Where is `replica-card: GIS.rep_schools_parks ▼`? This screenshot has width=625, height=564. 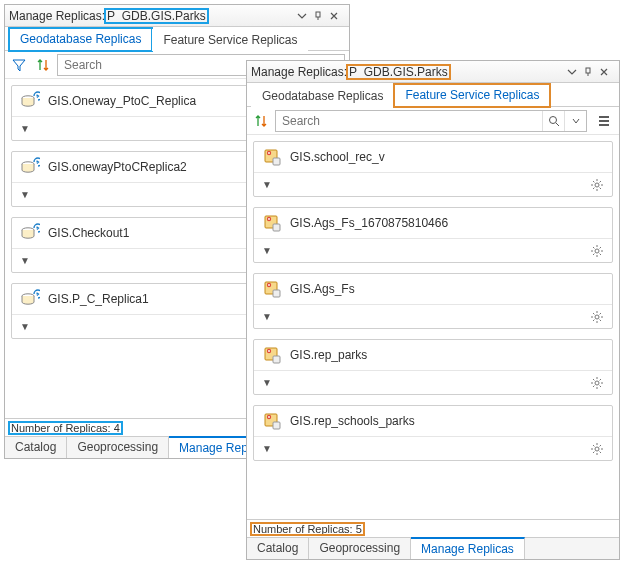
replica-card: GIS.rep_schools_parks ▼ is located at coordinates (433, 433).